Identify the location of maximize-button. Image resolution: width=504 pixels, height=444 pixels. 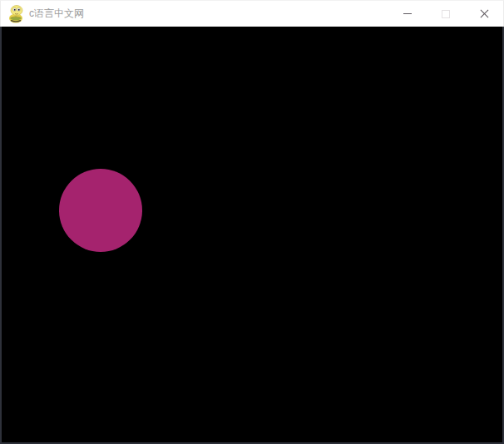
(446, 14).